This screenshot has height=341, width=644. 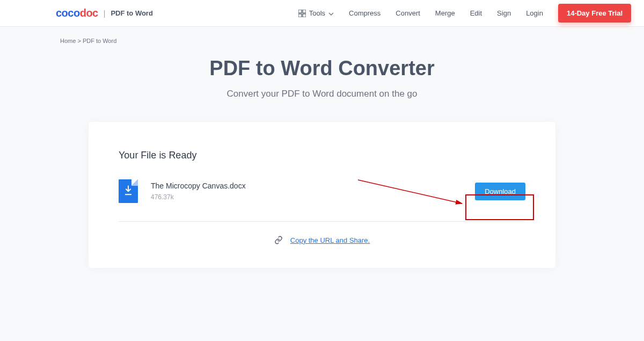 What do you see at coordinates (465, 13) in the screenshot?
I see `nav: Tools Compress Convert Merge Edit Sign L…` at bounding box center [465, 13].